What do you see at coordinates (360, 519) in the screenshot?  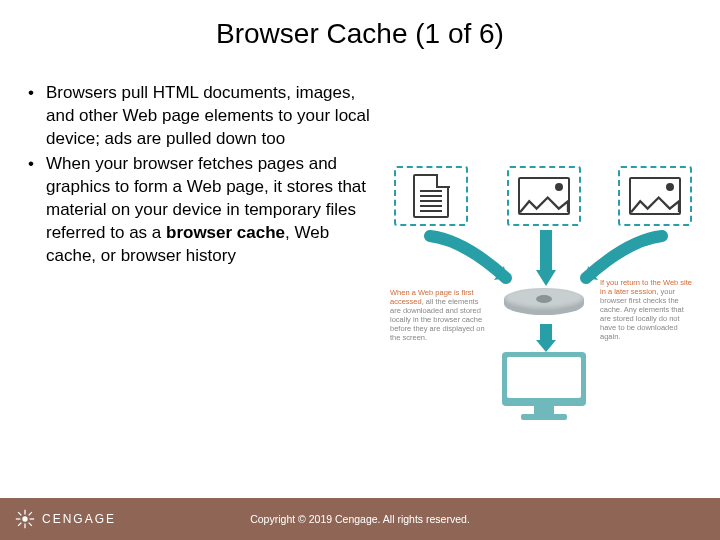 I see `copyright-text: Copyright © 2019 Cengage. All rights res…` at bounding box center [360, 519].